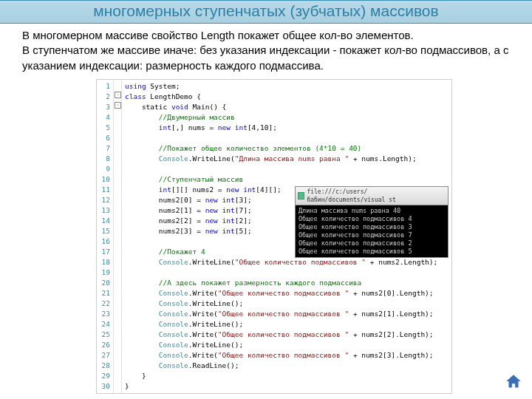 The image size is (532, 399). I want to click on home-button, so click(514, 382).